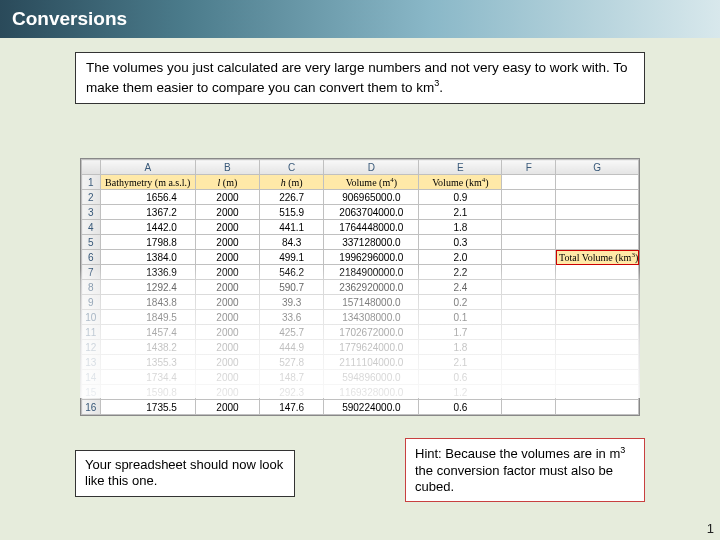 The image size is (720, 540). Describe the element at coordinates (292, 302) in the screenshot. I see `cell-h: 39.3` at that location.